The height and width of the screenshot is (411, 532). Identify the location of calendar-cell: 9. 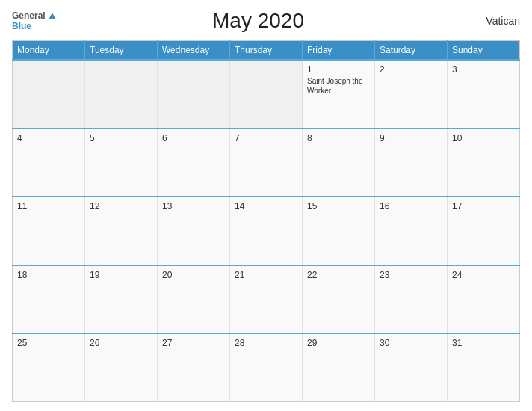
(411, 163).